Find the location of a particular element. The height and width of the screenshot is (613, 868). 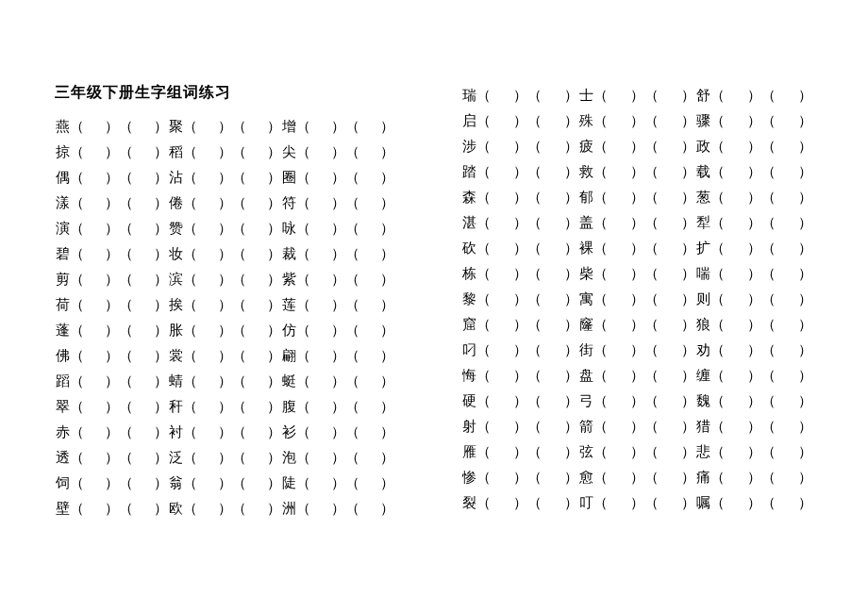

char: 疲 is located at coordinates (586, 147).